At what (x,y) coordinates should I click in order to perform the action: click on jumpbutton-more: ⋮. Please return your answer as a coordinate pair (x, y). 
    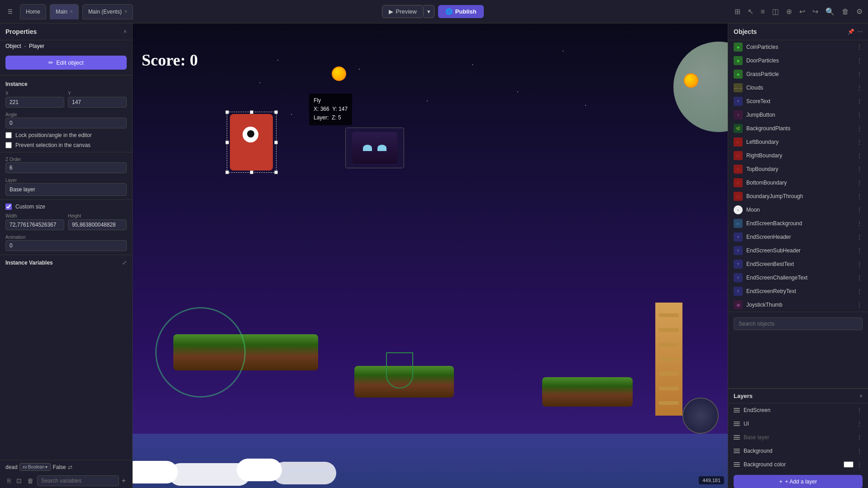
    Looking at the image, I should click on (859, 115).